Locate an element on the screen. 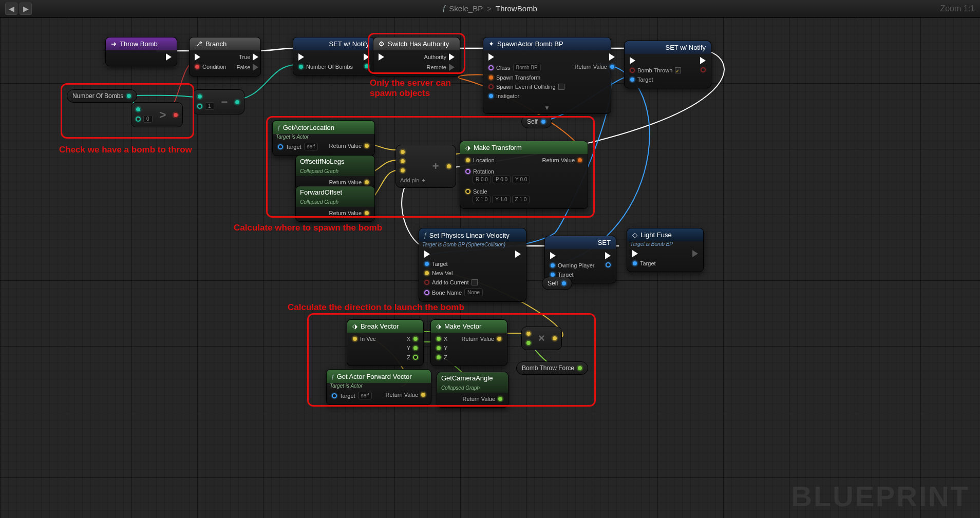 This screenshot has height=518, width=980. nav-forward-button: ▶ is located at coordinates (26, 9).